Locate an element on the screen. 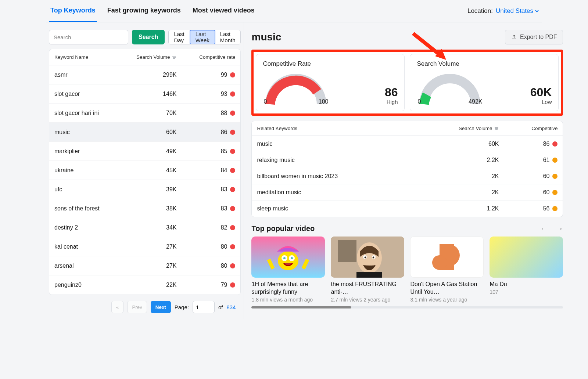  tab-top-keywords: Top Keywords is located at coordinates (73, 11).